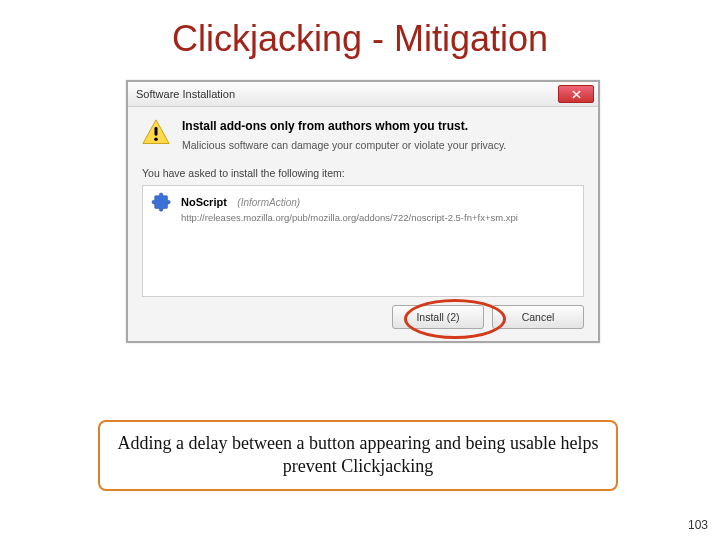 The height and width of the screenshot is (540, 720). What do you see at coordinates (438, 317) in the screenshot?
I see `install-button: Install (2)` at bounding box center [438, 317].